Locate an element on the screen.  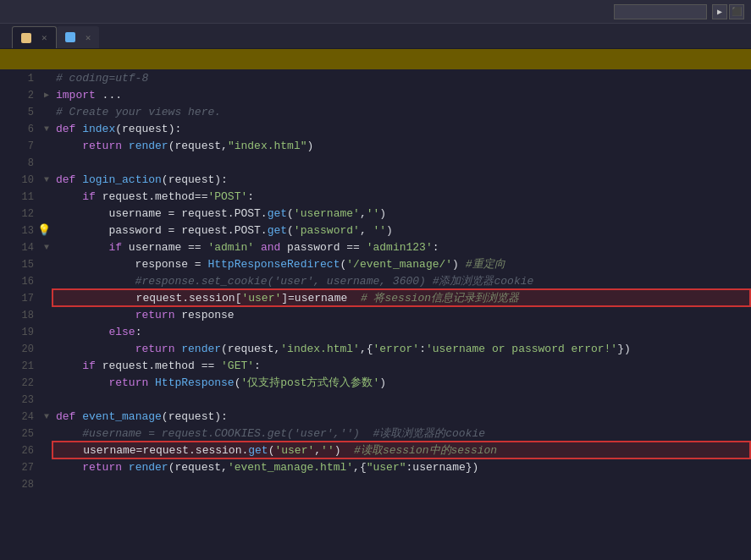
table-row: 5# Create your views here. is located at coordinates (381, 112).